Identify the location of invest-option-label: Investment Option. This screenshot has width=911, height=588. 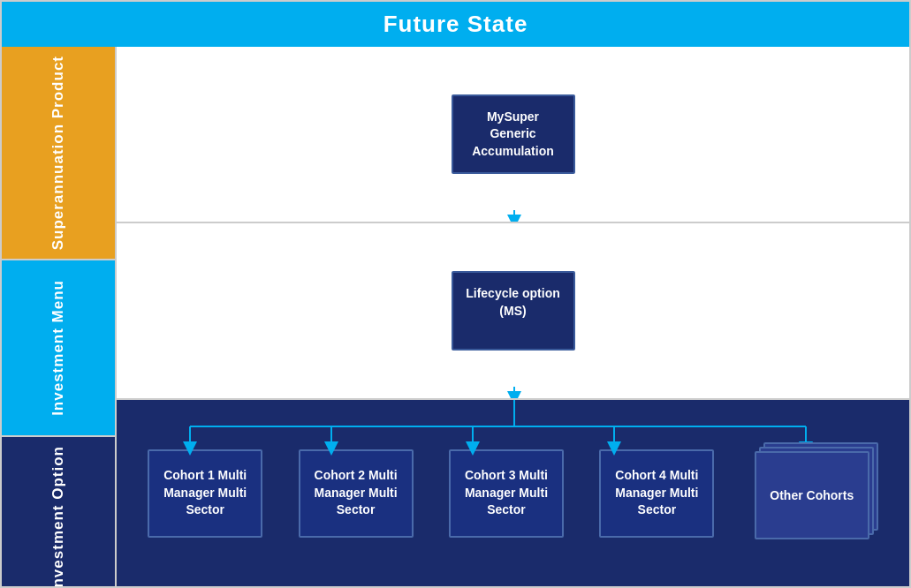
(58, 516).